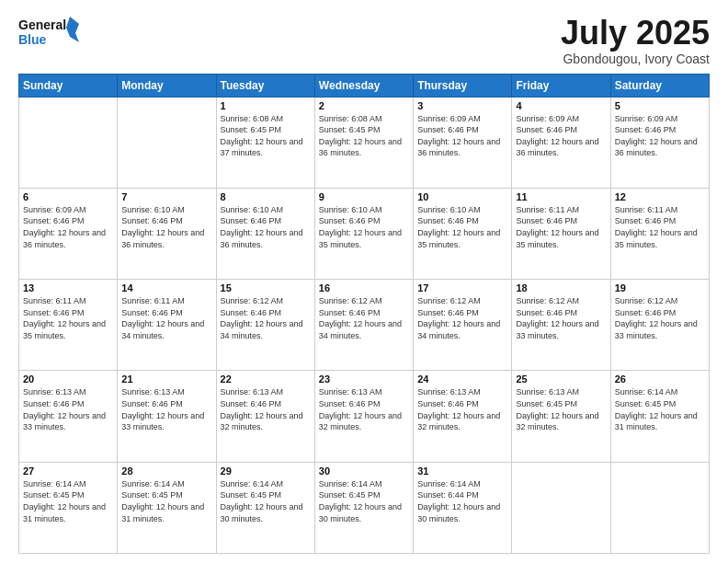 Image resolution: width=728 pixels, height=563 pixels. I want to click on table-row: 30 Sunrise: 6:14 AMSunset: 6:45 PMDaylig…, so click(364, 508).